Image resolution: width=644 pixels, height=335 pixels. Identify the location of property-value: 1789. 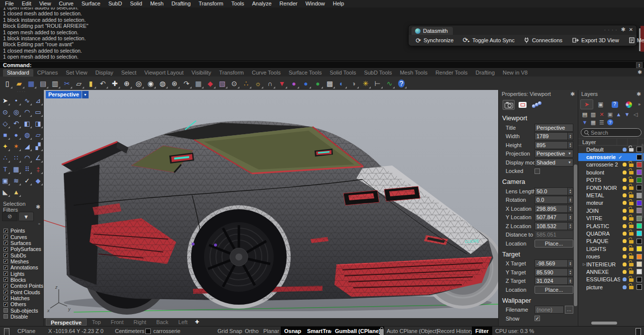
(551, 136).